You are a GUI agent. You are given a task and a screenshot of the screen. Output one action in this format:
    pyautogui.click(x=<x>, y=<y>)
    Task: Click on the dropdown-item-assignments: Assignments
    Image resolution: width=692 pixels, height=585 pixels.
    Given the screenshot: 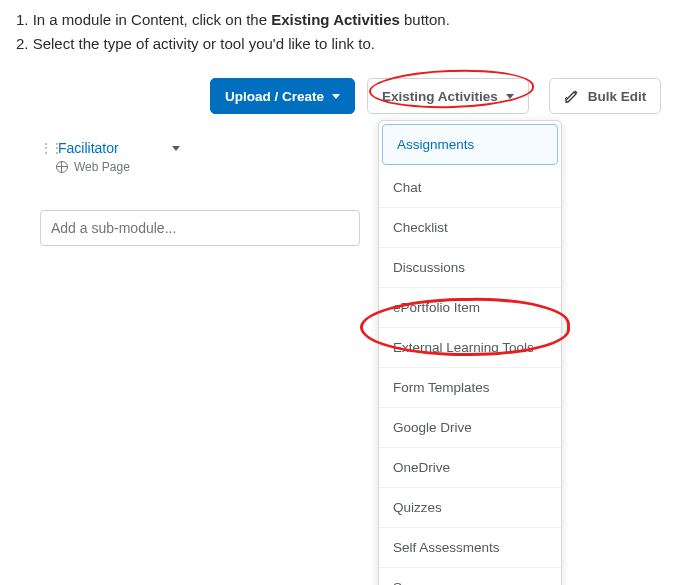 What is the action you would take?
    pyautogui.click(x=470, y=144)
    